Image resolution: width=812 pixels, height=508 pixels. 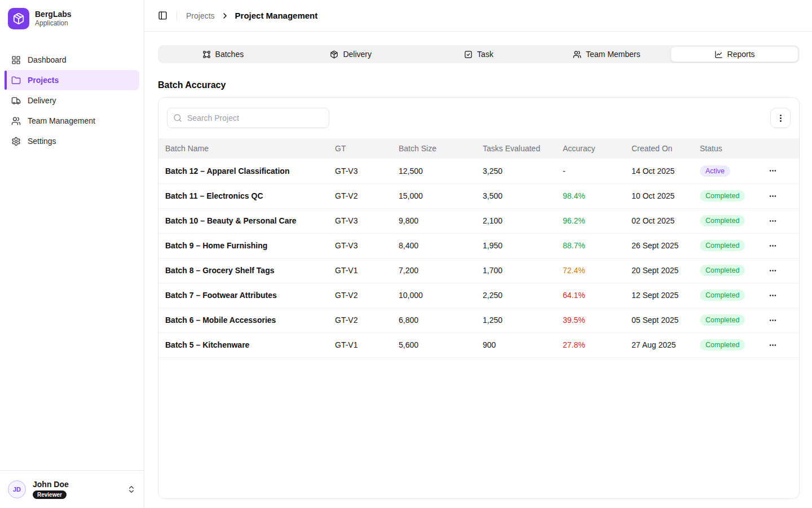 I want to click on tasks-evaluated-cell: 1,700, so click(x=523, y=270).